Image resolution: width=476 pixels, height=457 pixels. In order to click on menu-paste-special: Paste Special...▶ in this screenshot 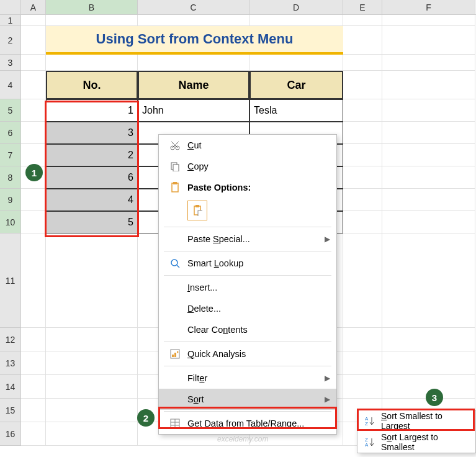, I will do `click(248, 239)`.